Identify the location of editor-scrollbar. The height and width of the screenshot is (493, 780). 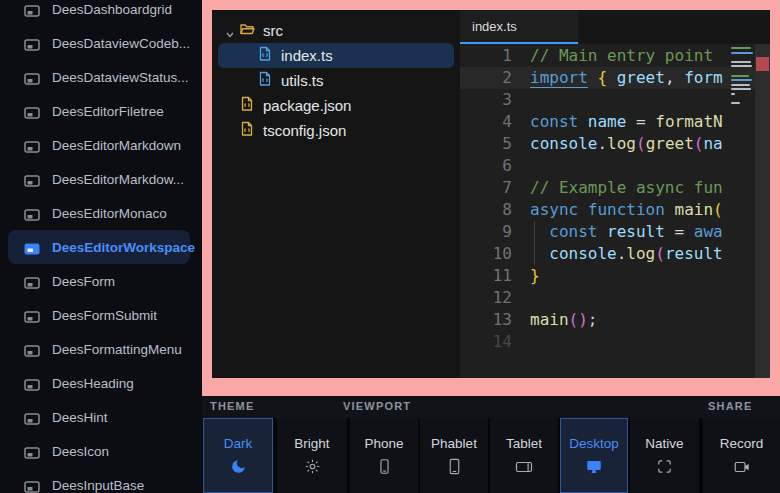
(762, 211).